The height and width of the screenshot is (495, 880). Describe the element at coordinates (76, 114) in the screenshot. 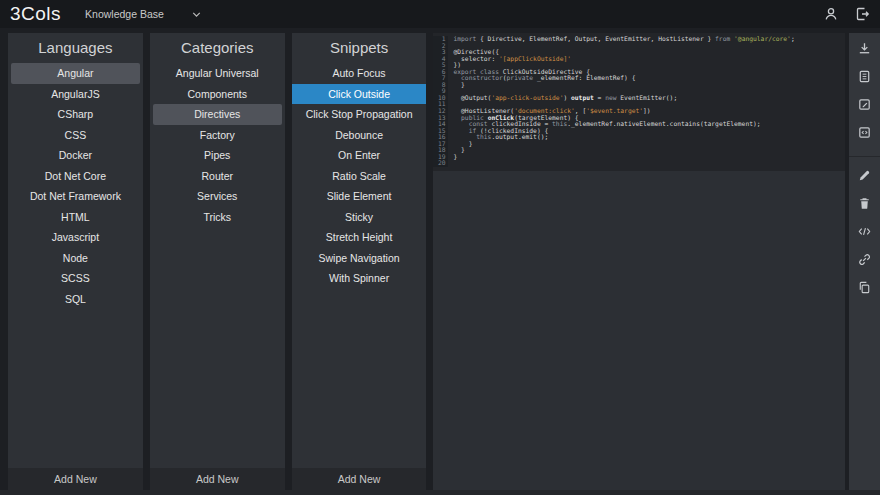

I see `list-item-csharp: CSharp` at that location.